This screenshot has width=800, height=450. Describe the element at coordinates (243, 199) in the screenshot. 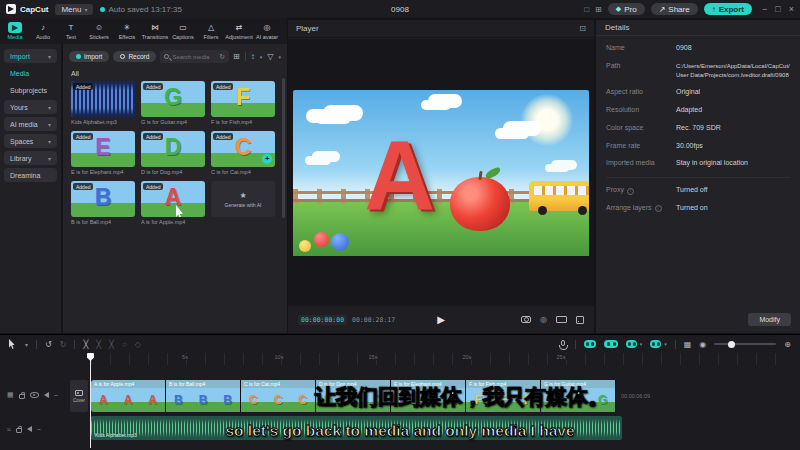

I see `generate-with-ai-button: ★Generate with AI` at that location.